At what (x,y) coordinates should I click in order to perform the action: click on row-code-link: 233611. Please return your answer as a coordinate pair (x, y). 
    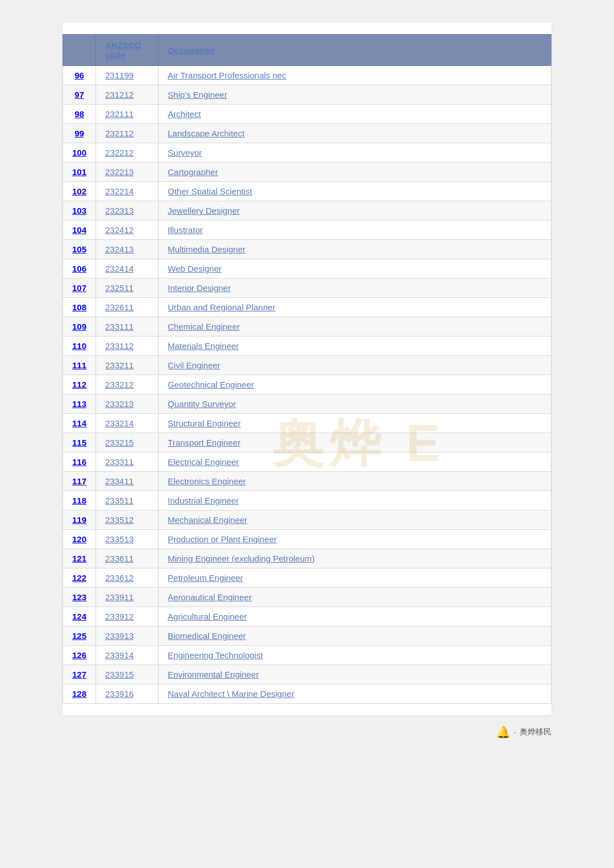
    Looking at the image, I should click on (119, 558).